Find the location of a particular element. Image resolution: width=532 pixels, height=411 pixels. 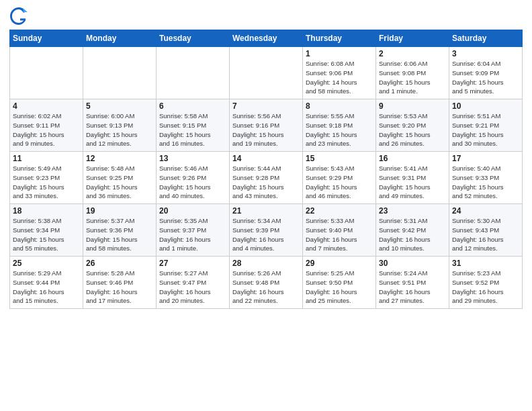

day-number: 1 is located at coordinates (339, 54).